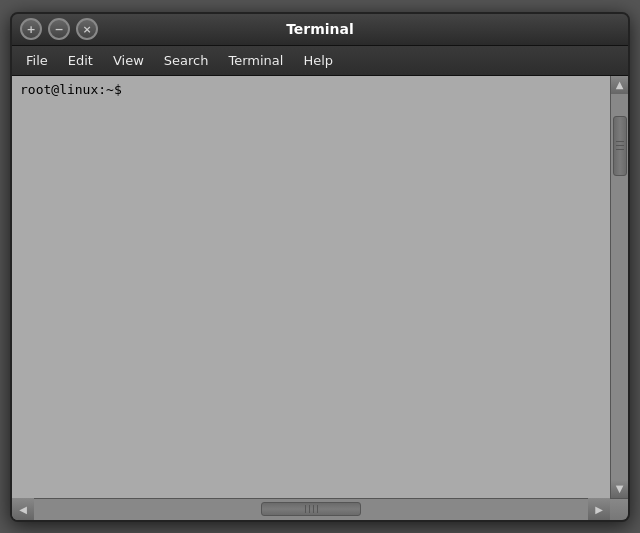 The image size is (640, 533). Describe the element at coordinates (620, 287) in the screenshot. I see `vscroll-track` at that location.